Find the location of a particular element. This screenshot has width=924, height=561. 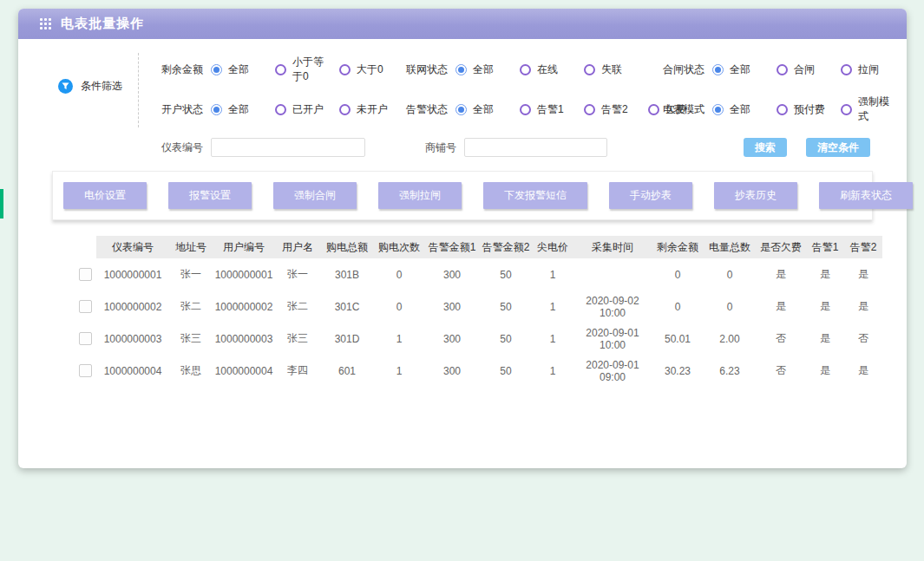

table-cell: 300 is located at coordinates (452, 274).